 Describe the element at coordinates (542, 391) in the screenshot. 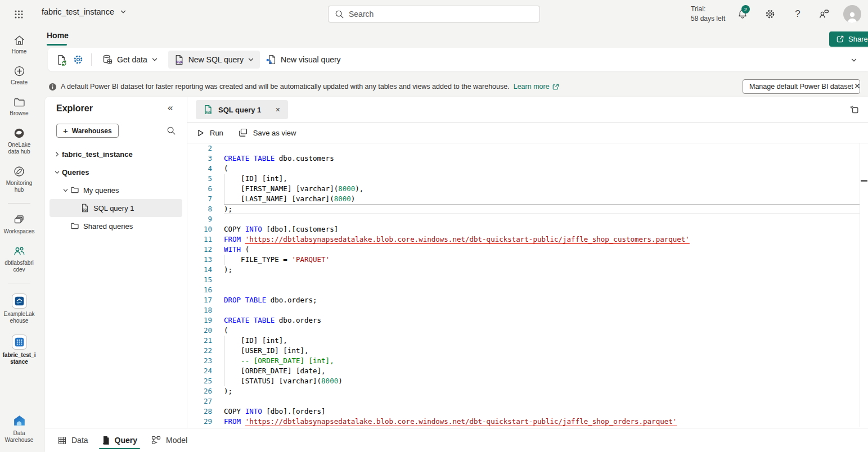

I see `code-text: );` at that location.